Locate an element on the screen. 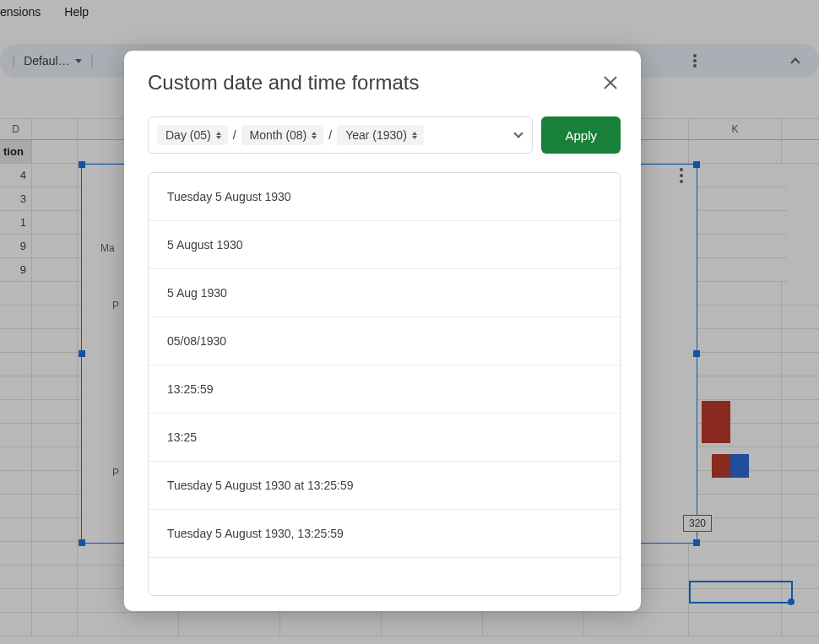 This screenshot has width=819, height=644. format-option: 5 Aug 1930 is located at coordinates (384, 294).